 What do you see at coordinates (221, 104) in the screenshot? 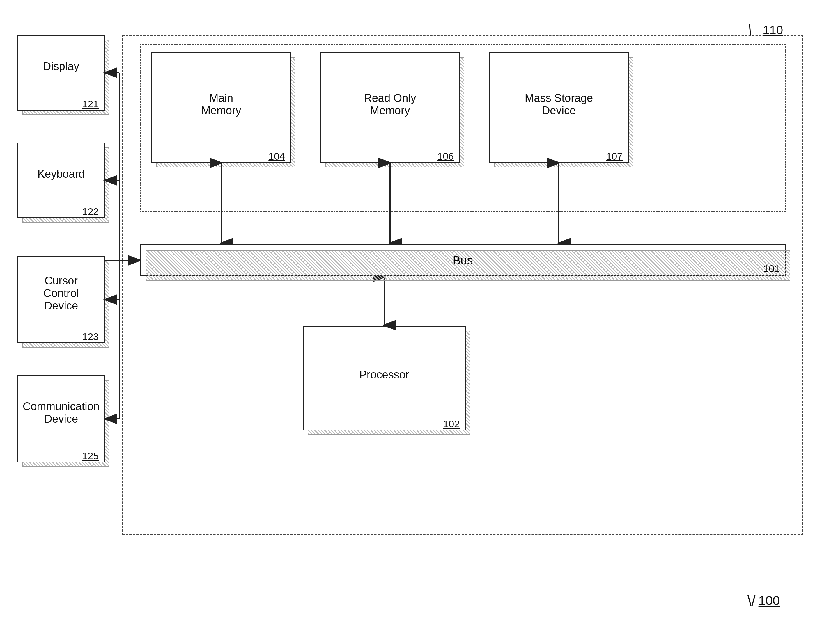
I see `main-memory-label: Main Memory` at bounding box center [221, 104].